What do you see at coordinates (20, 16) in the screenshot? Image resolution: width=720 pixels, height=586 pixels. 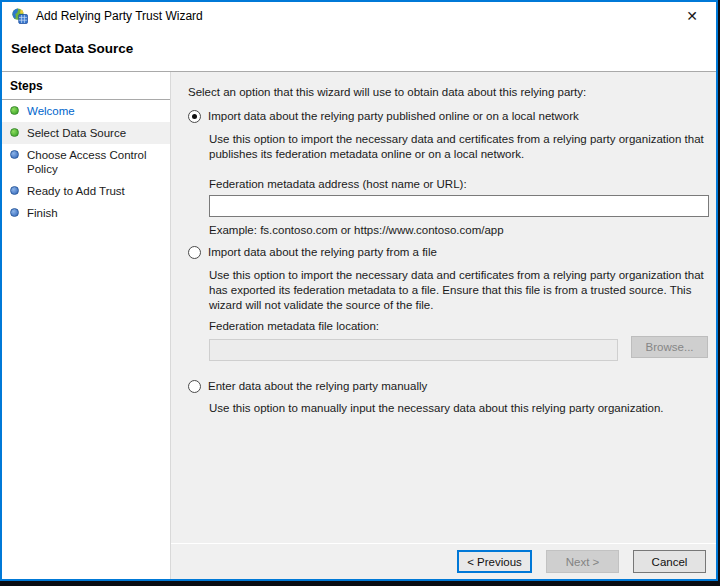 I see `adfs-wizard-icon` at bounding box center [20, 16].